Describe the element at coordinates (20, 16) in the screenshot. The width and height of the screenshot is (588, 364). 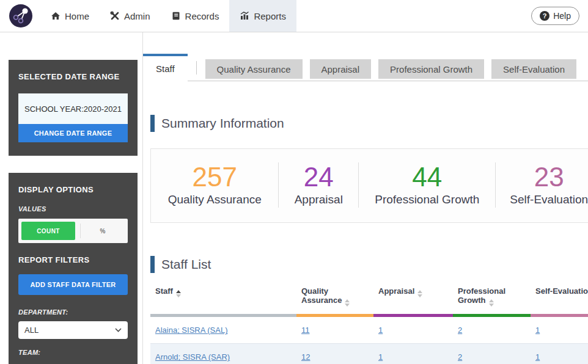
I see `app-logo` at that location.